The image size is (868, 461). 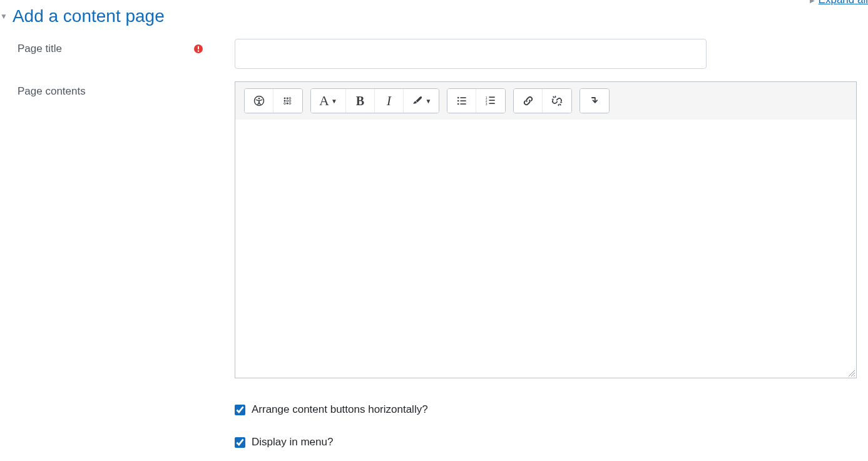 What do you see at coordinates (844, 3) in the screenshot?
I see `expand-all-label: Expand all` at bounding box center [844, 3].